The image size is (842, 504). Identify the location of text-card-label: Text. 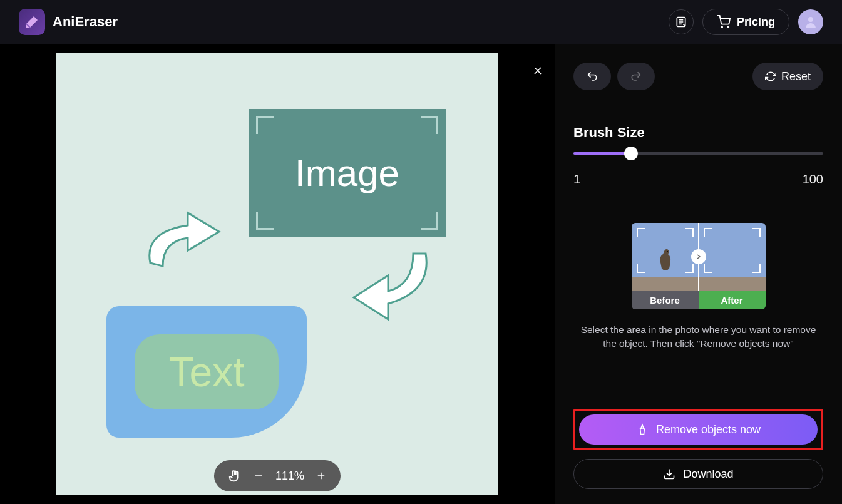
(207, 372).